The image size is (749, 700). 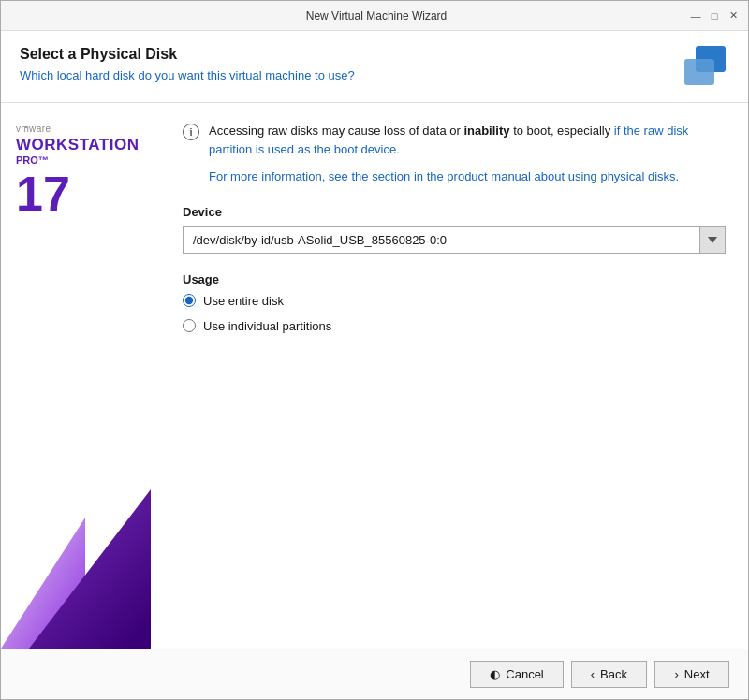 What do you see at coordinates (454, 229) in the screenshot?
I see `device-group: Device /dev/disk/by-id/usb-ASolid_USB_85…` at bounding box center [454, 229].